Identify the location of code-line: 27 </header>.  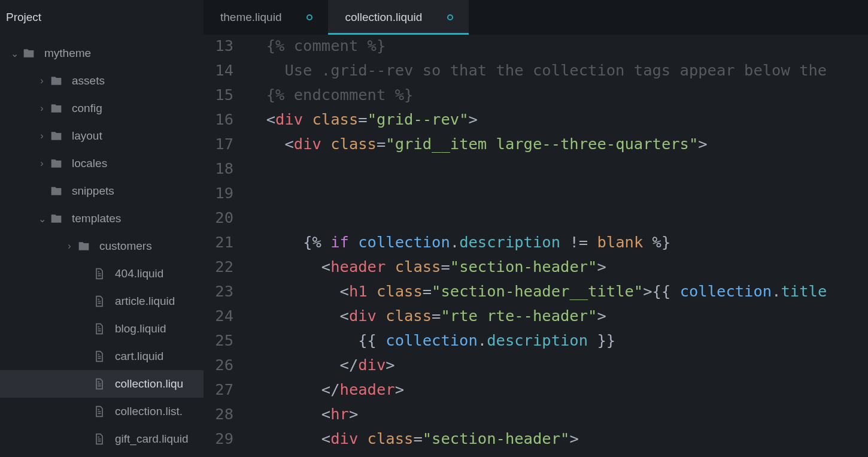
(536, 389).